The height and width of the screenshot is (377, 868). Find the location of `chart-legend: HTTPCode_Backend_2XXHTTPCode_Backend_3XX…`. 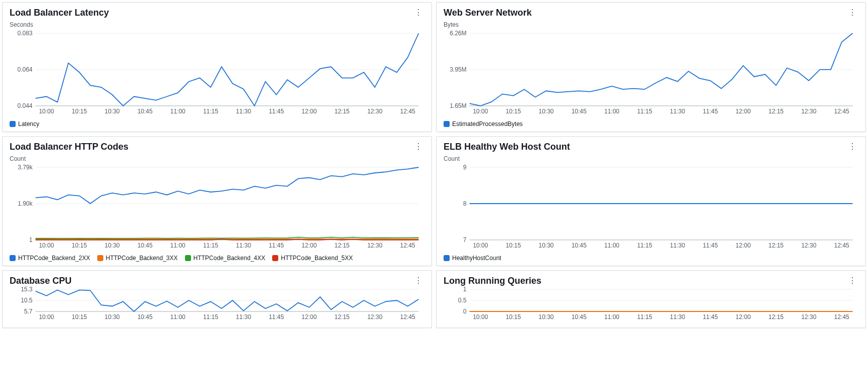

chart-legend: HTTPCode_Backend_2XXHTTPCode_Backend_3XX… is located at coordinates (217, 258).